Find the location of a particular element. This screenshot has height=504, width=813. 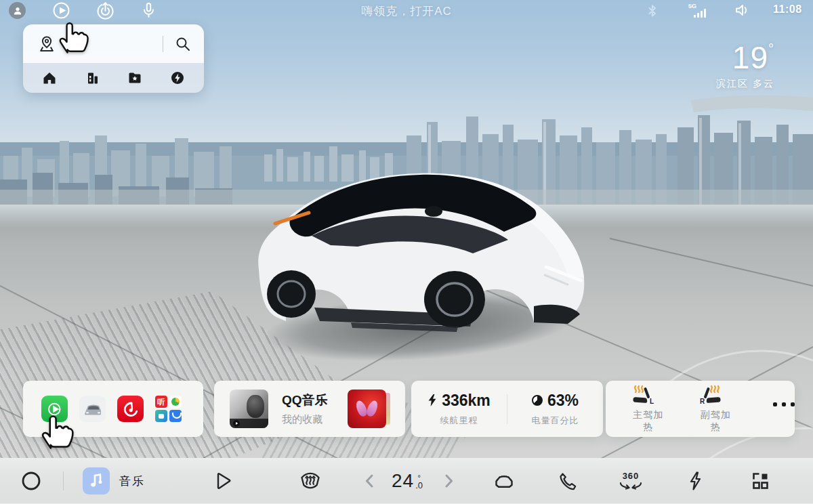

vehicle-controls-button is located at coordinates (504, 481).